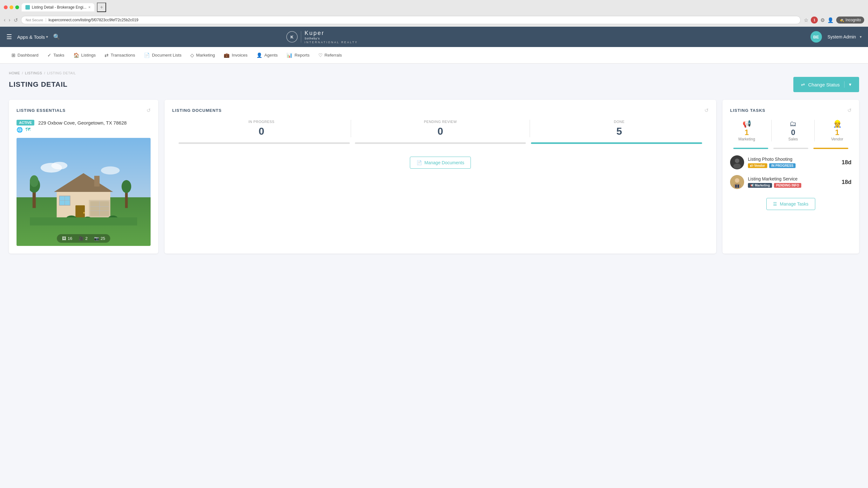 The image size is (868, 488). Describe the element at coordinates (440, 111) in the screenshot. I see `listing-documents-header: LISTING DOCUMENTS ↺` at that location.